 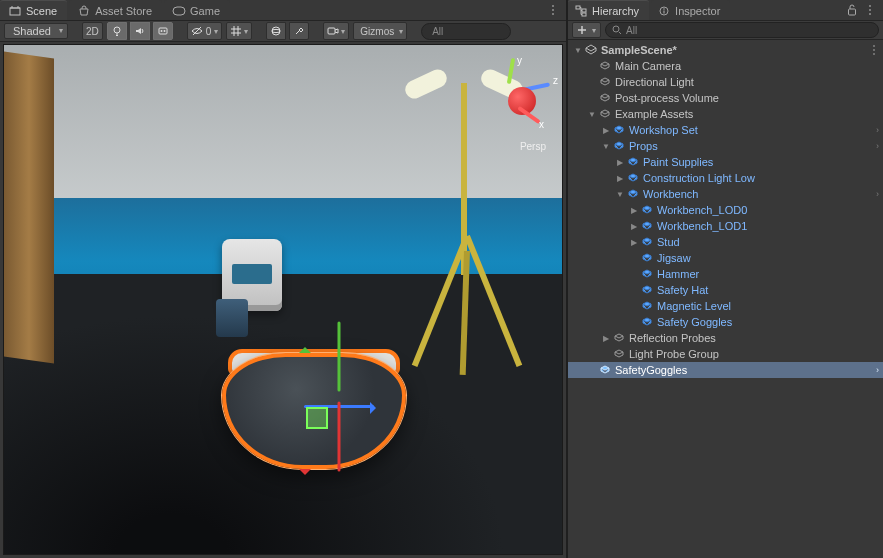 What do you see at coordinates (726, 82) in the screenshot?
I see `hierarchy-row-directional-light: Directional Light` at bounding box center [726, 82].